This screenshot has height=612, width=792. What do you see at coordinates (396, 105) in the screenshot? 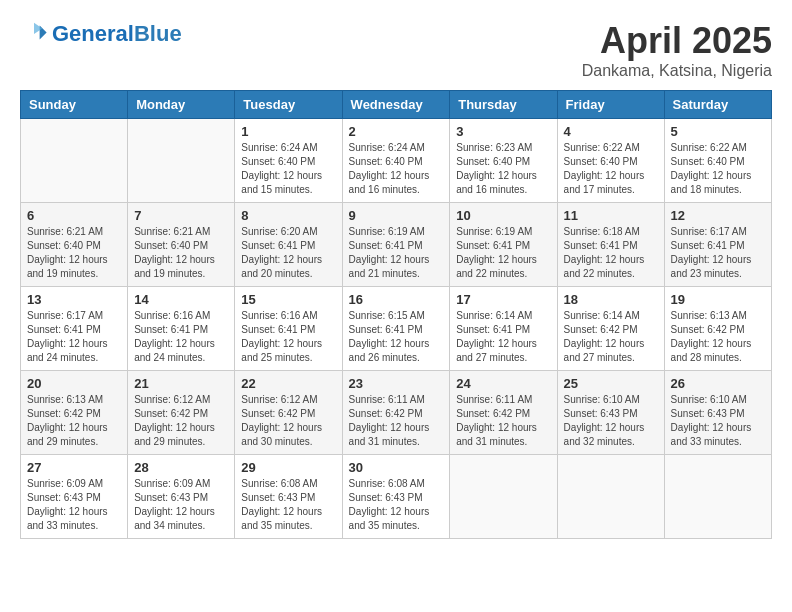
I see `calendar-header-row: SundayMondayTuesdayWednesdayThursdayFrid…` at bounding box center [396, 105].